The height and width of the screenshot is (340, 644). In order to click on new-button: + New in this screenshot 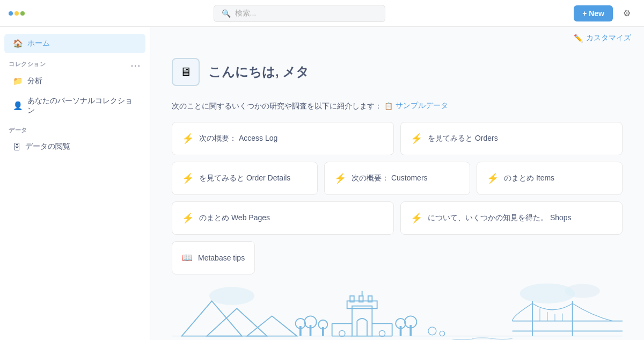, I will do `click(594, 13)`.